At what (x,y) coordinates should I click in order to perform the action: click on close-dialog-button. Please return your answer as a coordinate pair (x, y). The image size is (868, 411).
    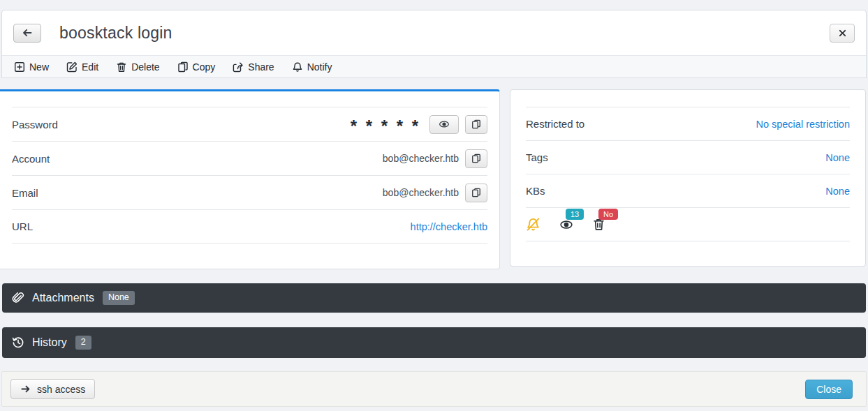
    Looking at the image, I should click on (842, 33).